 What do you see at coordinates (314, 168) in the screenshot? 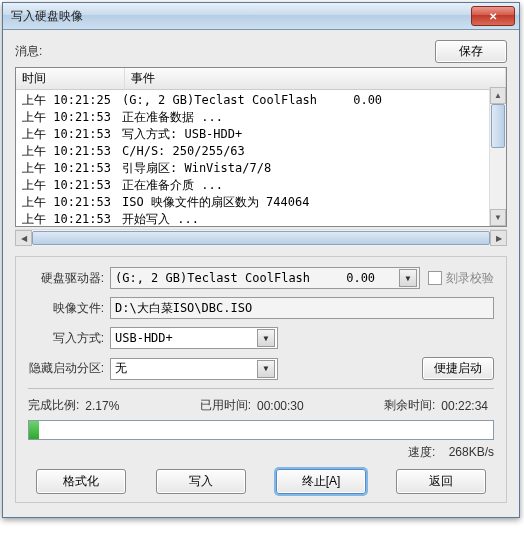
I see `log-event: 引导扇区: WinVista/7/8` at bounding box center [314, 168].